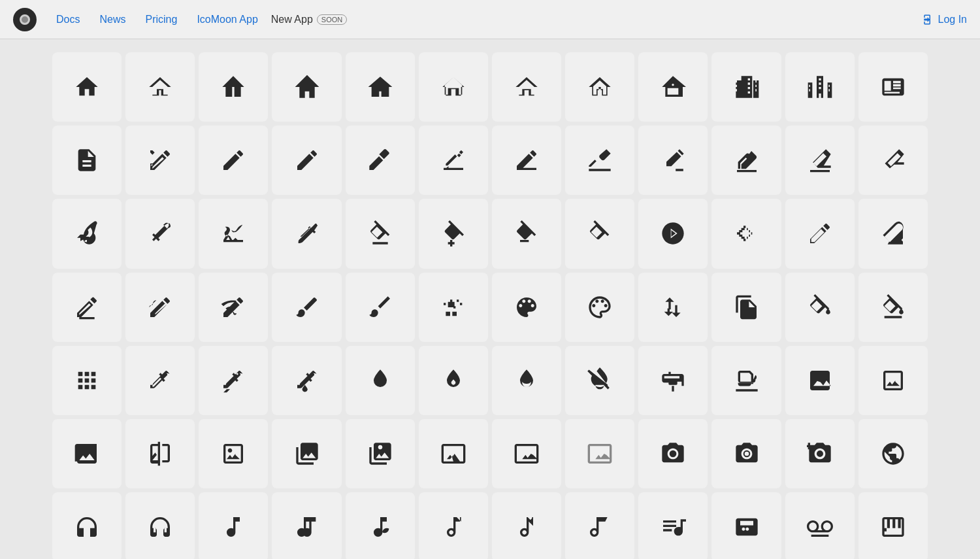 This screenshot has height=559, width=980. Describe the element at coordinates (380, 454) in the screenshot. I see `icon-images` at that location.